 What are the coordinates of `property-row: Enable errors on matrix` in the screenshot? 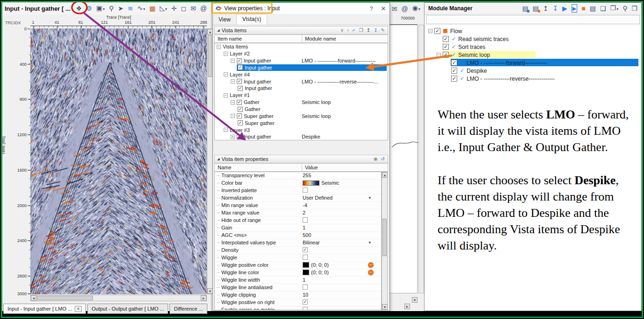 It's located at (298, 308).